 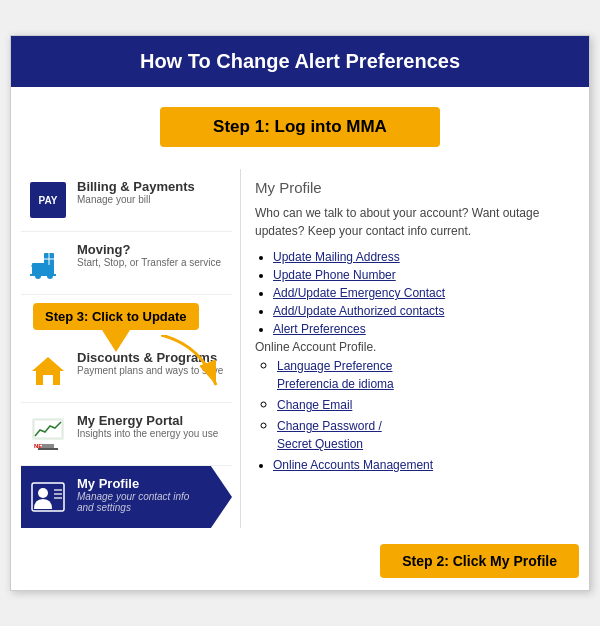 I want to click on bottom-links-list: Online Accounts Management, so click(x=410, y=465).